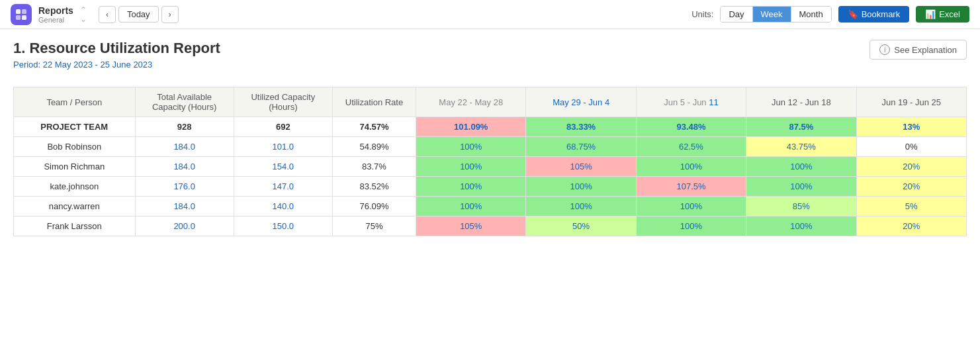 The height and width of the screenshot is (337, 980). What do you see at coordinates (75, 226) in the screenshot?
I see `cell-team-name: Frank Larsson` at bounding box center [75, 226].